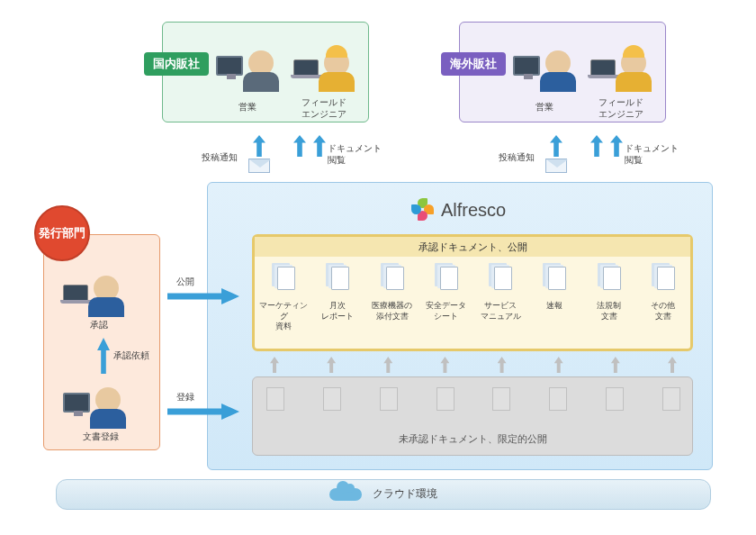 Image resolution: width=756 pixels, height=535 pixels. I want to click on post-notify-label-2: 投稿通知, so click(517, 157).